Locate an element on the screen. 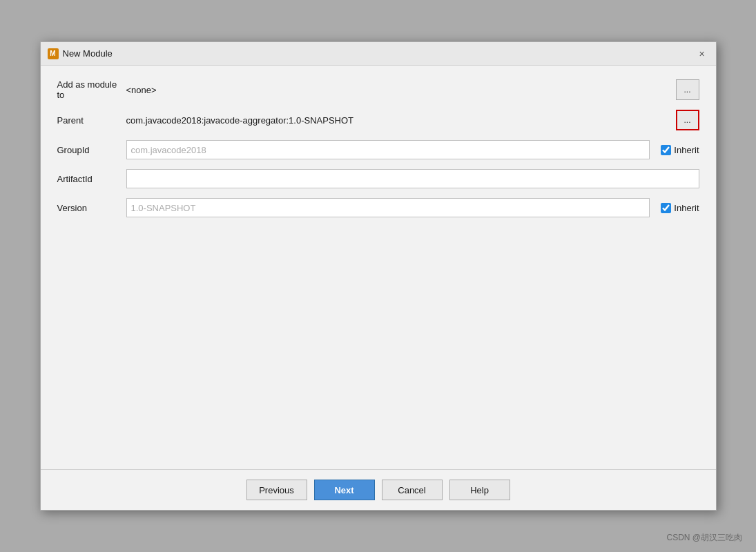 This screenshot has width=756, height=552. watermark: CSDN @胡汉三吃肉 is located at coordinates (704, 538).